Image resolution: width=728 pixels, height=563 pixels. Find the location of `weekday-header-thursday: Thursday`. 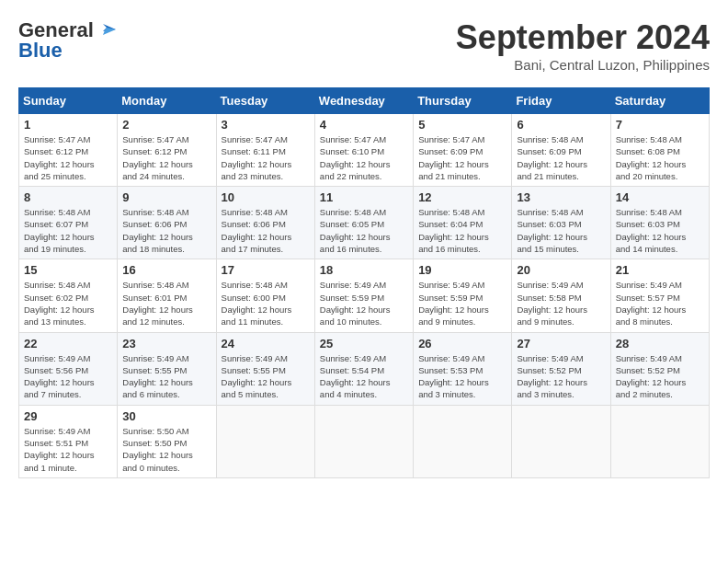

weekday-header-thursday: Thursday is located at coordinates (463, 101).